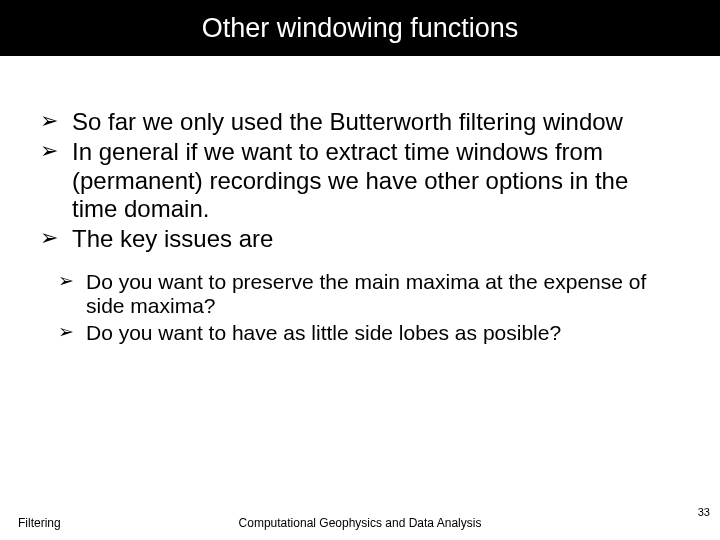 This screenshot has height=540, width=720. What do you see at coordinates (348, 122) in the screenshot?
I see `bullet-text: So far we only used the Butterworth filt…` at bounding box center [348, 122].